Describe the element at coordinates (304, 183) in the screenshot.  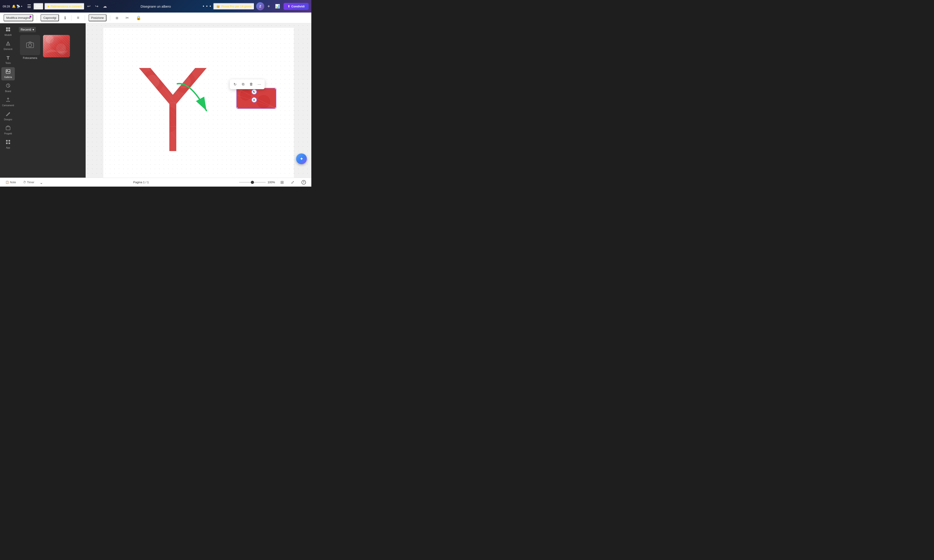
I see `help-button: ?` at that location.